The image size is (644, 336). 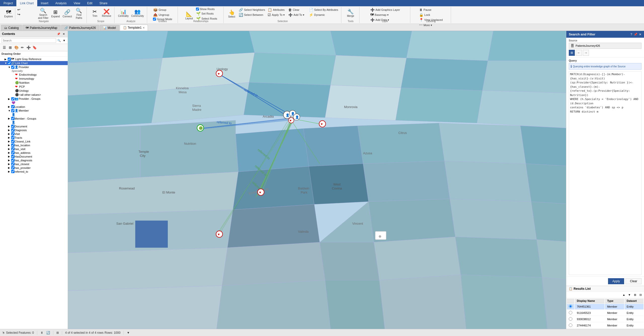 What do you see at coordinates (27, 3) in the screenshot?
I see `tab-linkchart: Link Chart` at bounding box center [27, 3].